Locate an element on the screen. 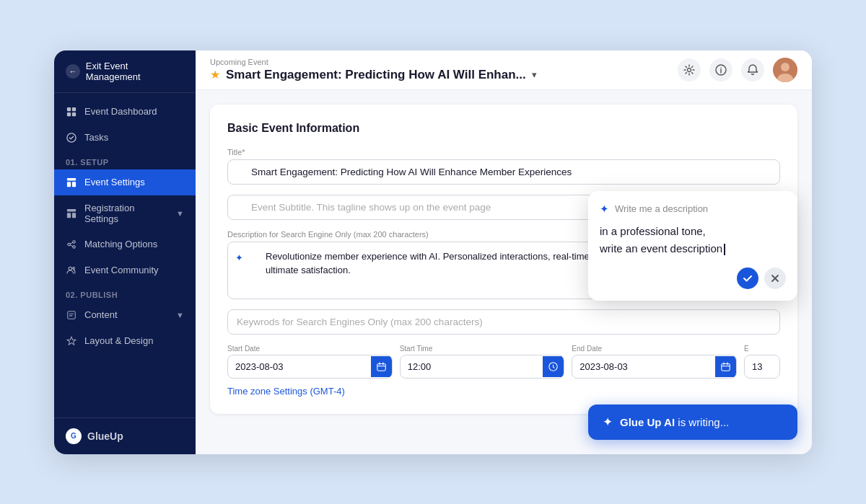  end-date-field: End Date 2023-08-03 is located at coordinates (654, 362).